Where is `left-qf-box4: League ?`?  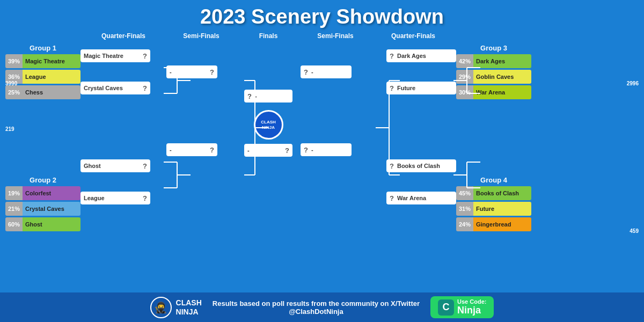 left-qf-box4: League ? is located at coordinates (115, 198).